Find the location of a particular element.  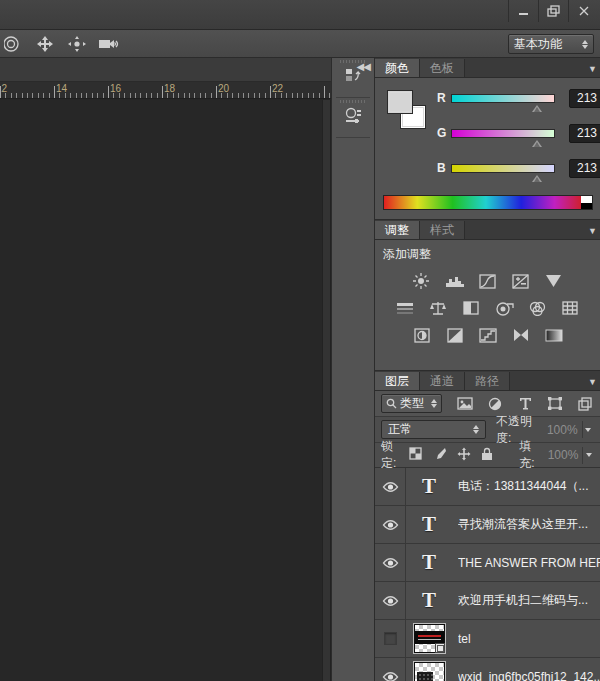

layer-name: THE ANSWER FROM HERE is located at coordinates (529, 563).